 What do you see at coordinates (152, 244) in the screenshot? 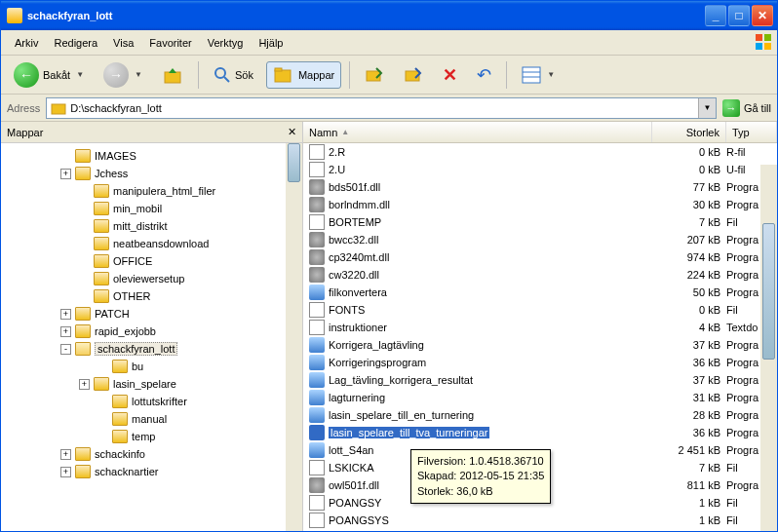
I see `tree-item: neatbeansdownload` at bounding box center [152, 244].